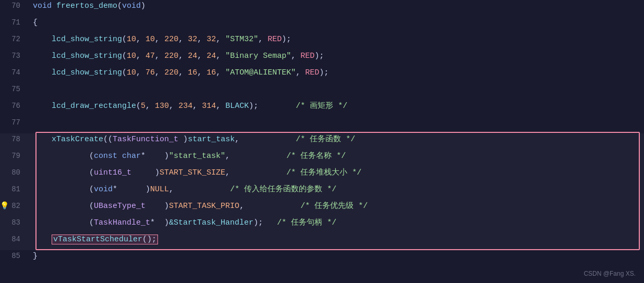 This screenshot has height=283, width=644. I want to click on line-content-82: (UBaseType_t )START_TASK_PRIO, /* 任务优先级 …, so click(336, 206).